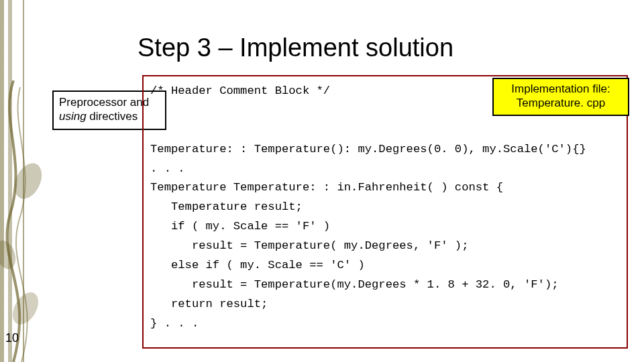  I want to click on implementation-file-label: Implementation file: Temperature. cpp, so click(561, 97).